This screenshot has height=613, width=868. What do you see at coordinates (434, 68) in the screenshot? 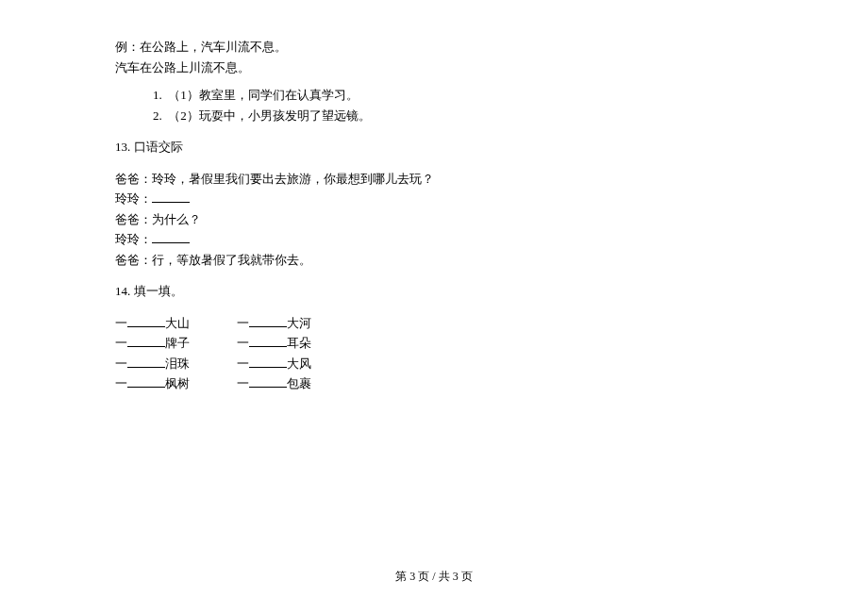
I see `example-line-2: 汽车在公路上川流不息。` at bounding box center [434, 68].